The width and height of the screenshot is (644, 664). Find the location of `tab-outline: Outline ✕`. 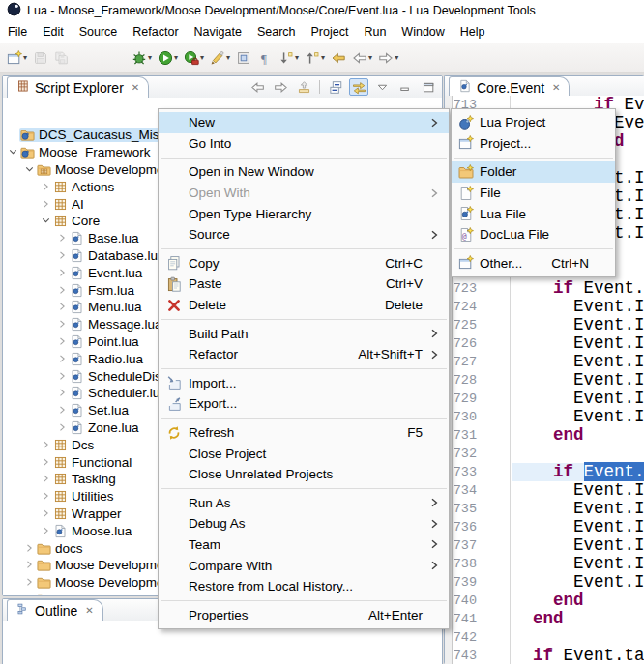

tab-outline: Outline ✕ is located at coordinates (55, 610).